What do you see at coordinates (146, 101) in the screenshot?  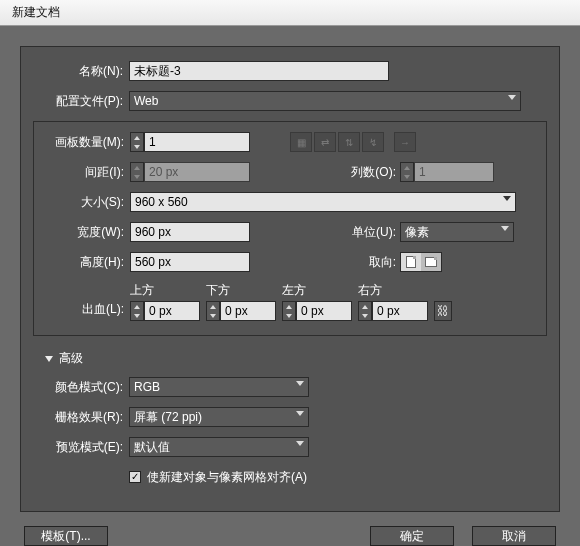 I see `profile-value: Web` at bounding box center [146, 101].